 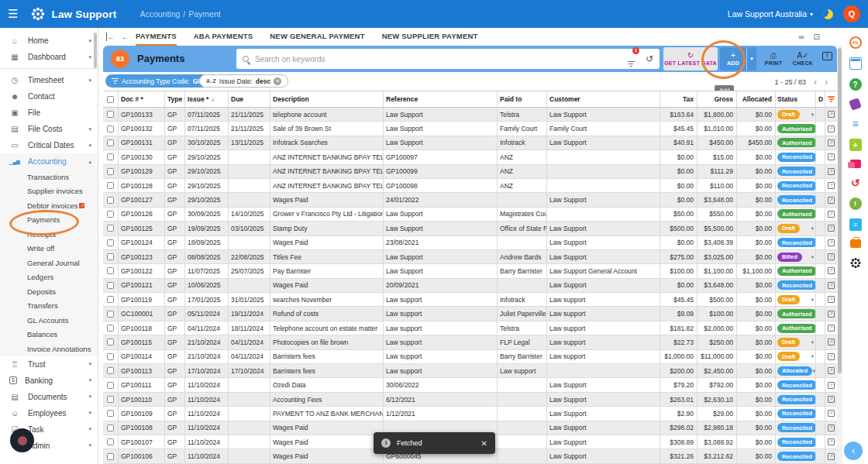 What do you see at coordinates (95, 50) in the screenshot?
I see `sidebar-scrollbar` at bounding box center [95, 50].